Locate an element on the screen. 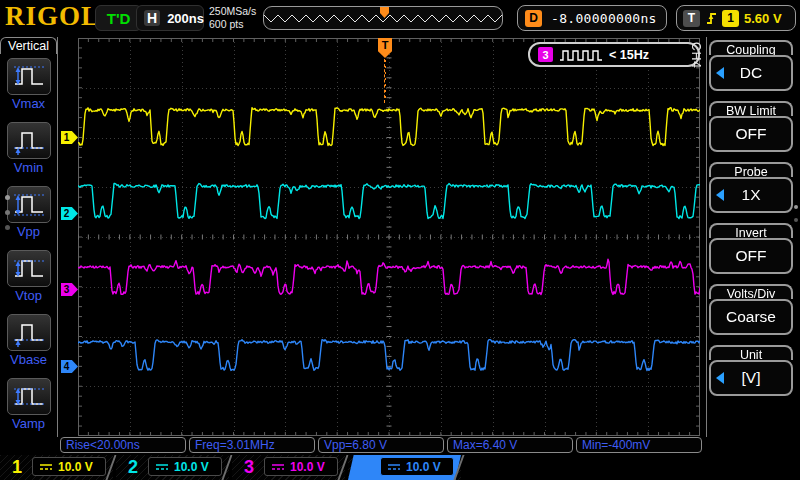 This screenshot has width=800, height=480. timebase-readout: H 200ns is located at coordinates (170, 18).